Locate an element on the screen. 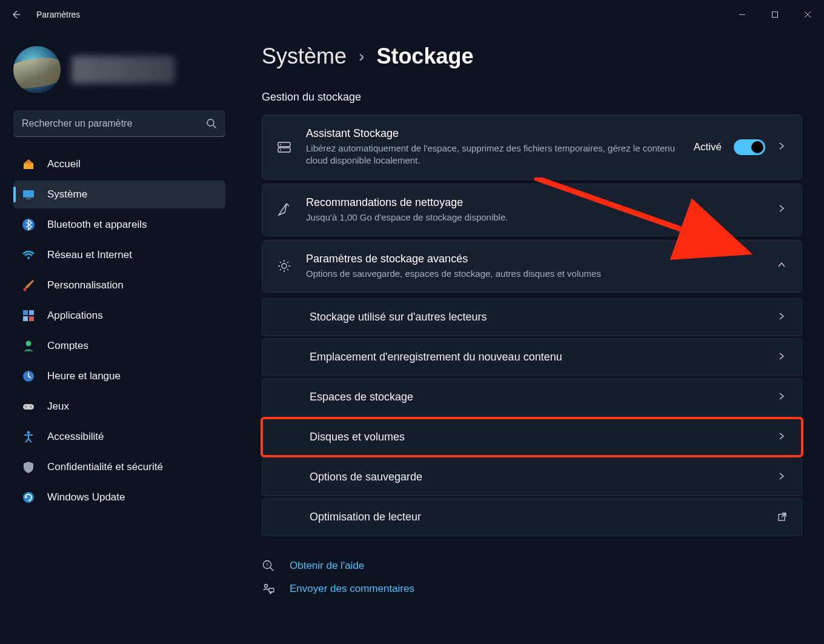 This screenshot has width=824, height=644. sidebar-item-apps: Applications is located at coordinates (119, 316).